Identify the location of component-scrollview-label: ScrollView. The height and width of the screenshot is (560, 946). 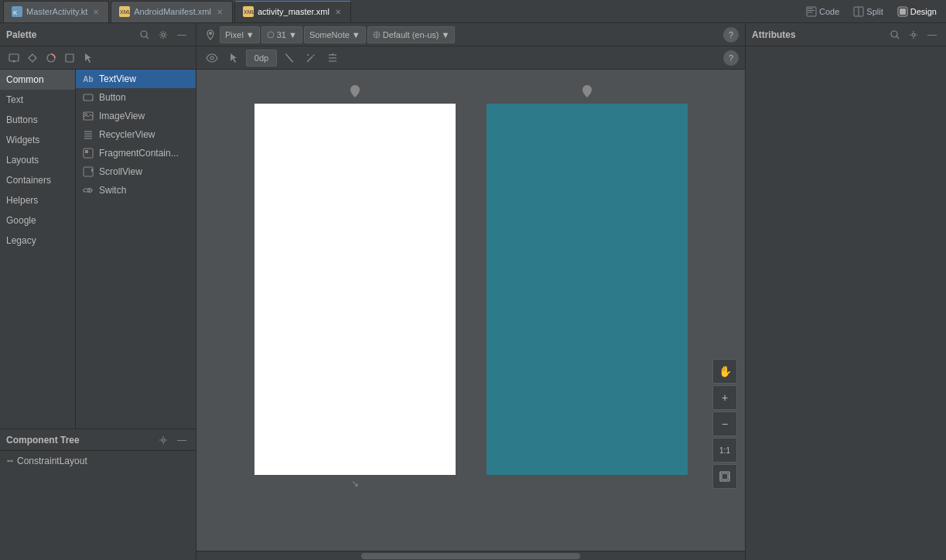
(121, 172).